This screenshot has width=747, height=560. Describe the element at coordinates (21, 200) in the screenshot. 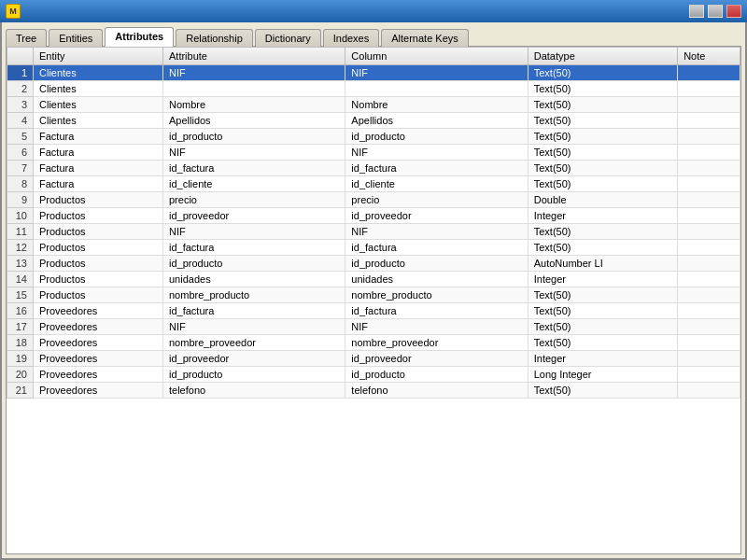

I see `row-num: 9` at that location.